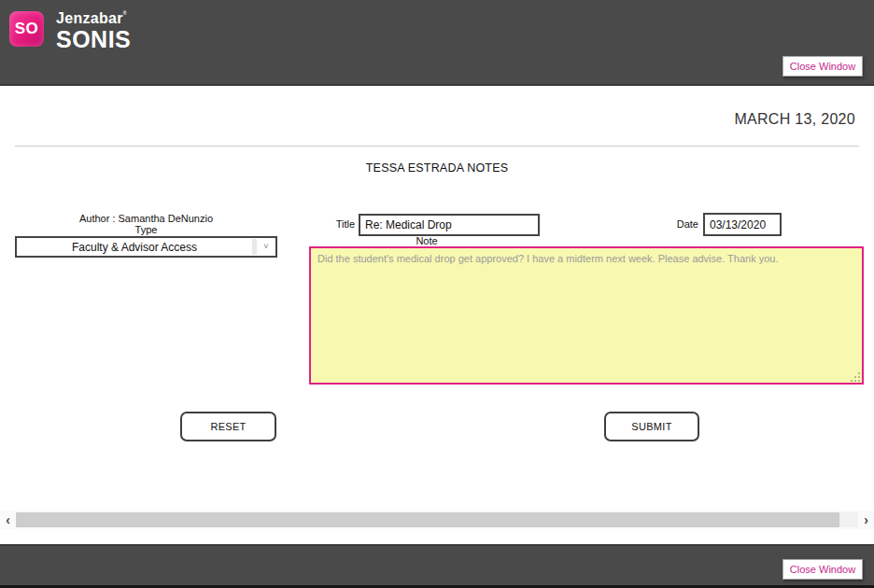 The height and width of the screenshot is (588, 874). What do you see at coordinates (266, 246) in the screenshot?
I see `chevron-down-icon: ˅` at bounding box center [266, 246].